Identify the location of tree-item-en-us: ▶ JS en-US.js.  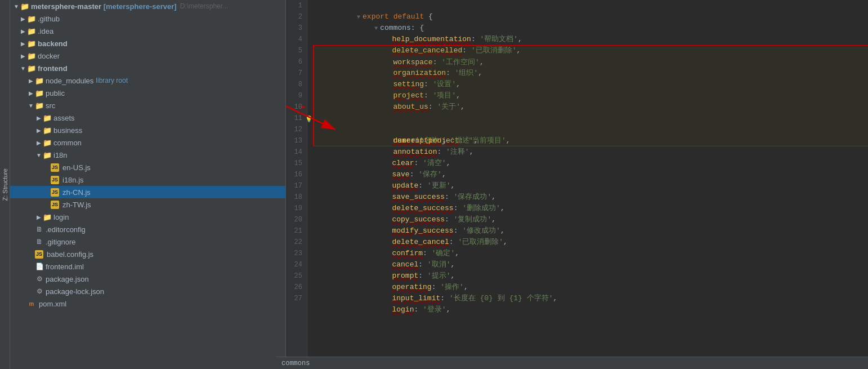
(147, 167).